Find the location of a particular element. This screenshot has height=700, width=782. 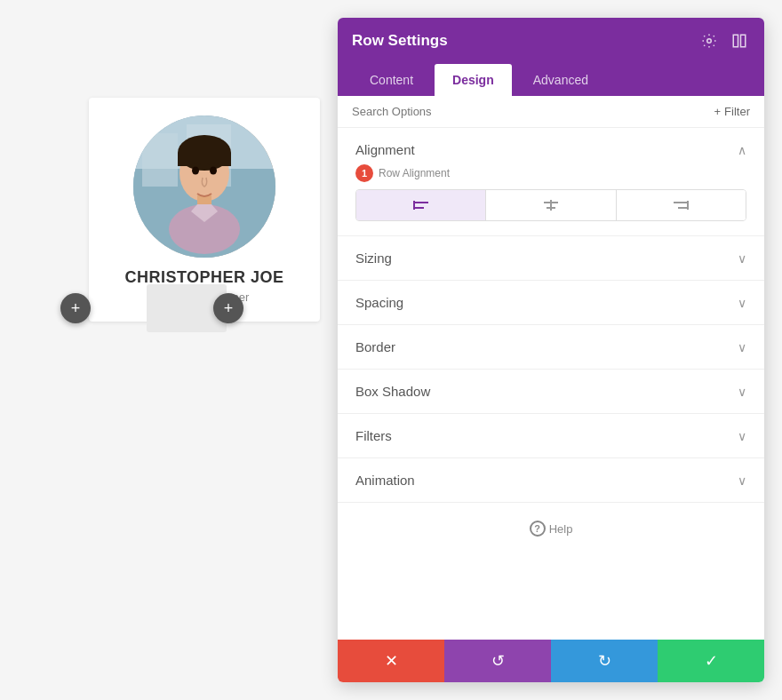

help-link: ? Help is located at coordinates (551, 529).